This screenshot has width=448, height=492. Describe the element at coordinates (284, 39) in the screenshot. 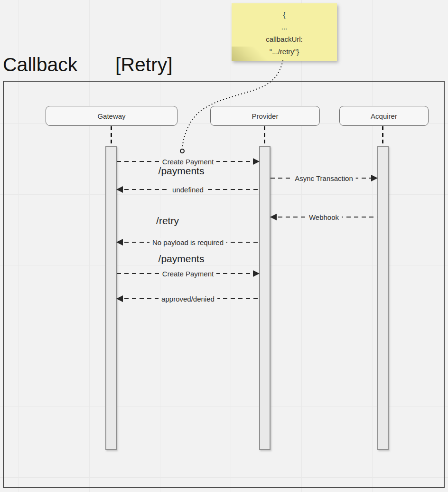

I see `note-line: callbackUrl:` at that location.